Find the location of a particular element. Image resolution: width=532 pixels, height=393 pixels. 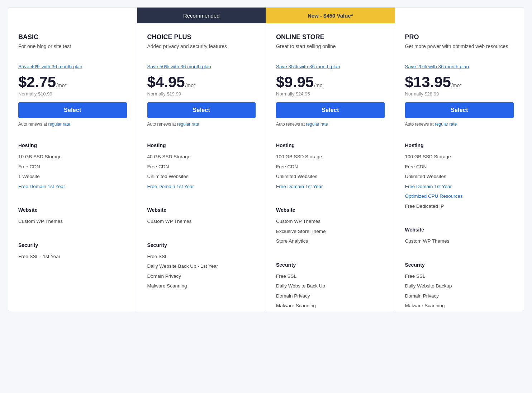

plan-header-basic: BASIC For one blog or site test Save 40%… is located at coordinates (72, 75).